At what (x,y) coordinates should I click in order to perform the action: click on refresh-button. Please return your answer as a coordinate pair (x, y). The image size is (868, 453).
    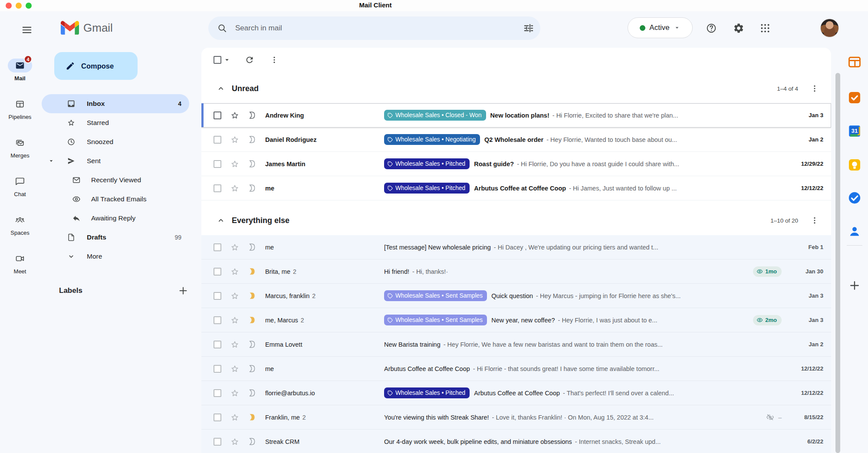
    Looking at the image, I should click on (250, 60).